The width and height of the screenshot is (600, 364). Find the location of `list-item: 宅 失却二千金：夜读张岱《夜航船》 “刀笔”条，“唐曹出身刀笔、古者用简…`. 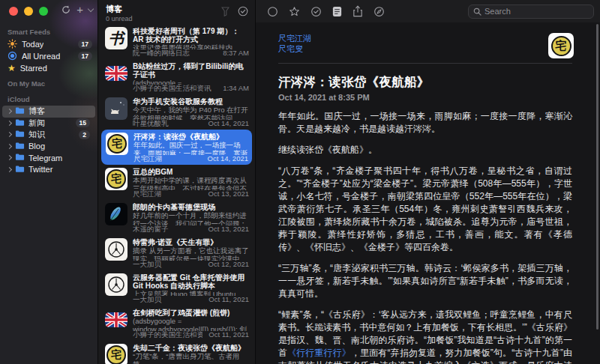

list-item: 宅 失却二千金：夜读张岱《夜航船》 “刀笔”条，“唐曹出身刀笔、古者用简… is located at coordinates (177, 352).